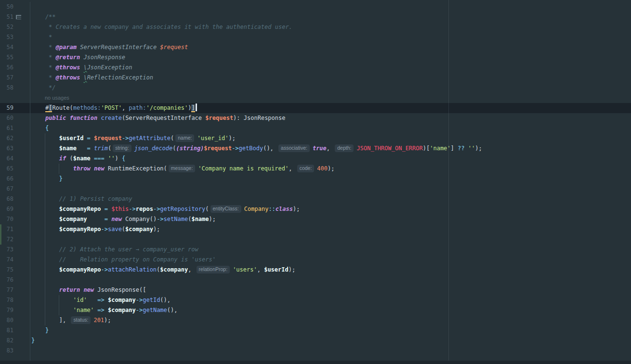 The height and width of the screenshot is (364, 631). Describe the element at coordinates (106, 209) in the screenshot. I see `code-token: =` at that location.